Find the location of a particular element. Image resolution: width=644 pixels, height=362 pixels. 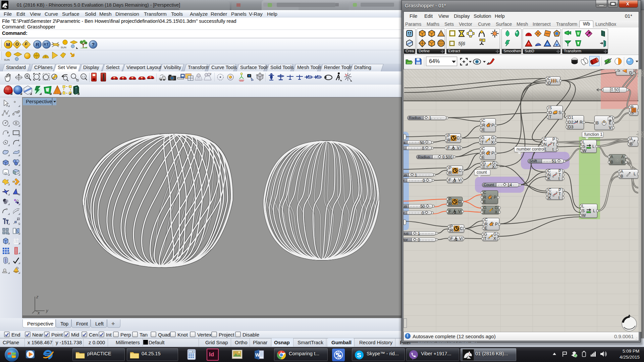

svg-text: S is located at coordinates (359, 355).